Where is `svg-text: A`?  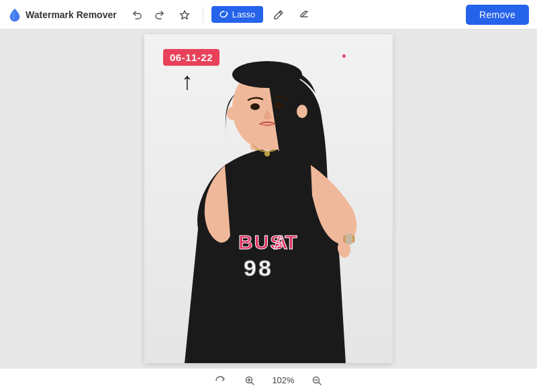 svg-text: A is located at coordinates (281, 242).